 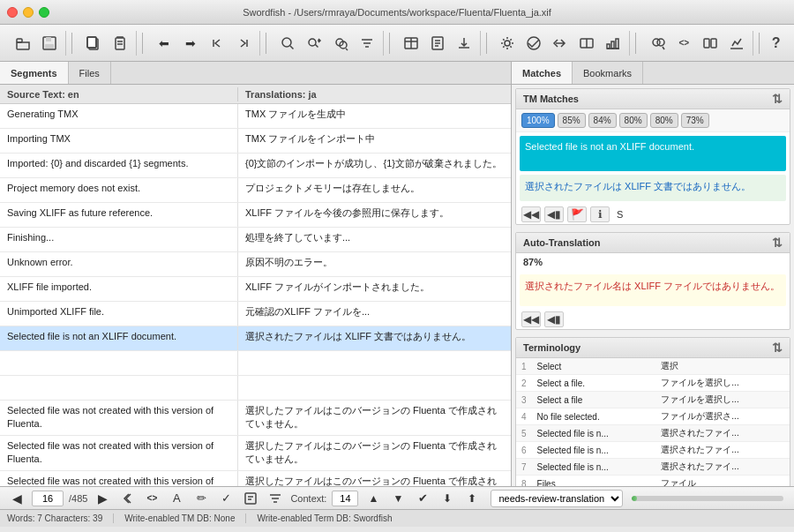 I want to click on match-btn-84: 84%, so click(x=603, y=120).